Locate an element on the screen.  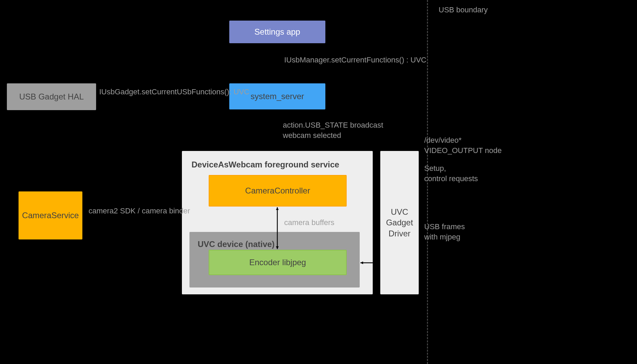
uvc-native-title: UVC device (native) is located at coordinates (236, 244).